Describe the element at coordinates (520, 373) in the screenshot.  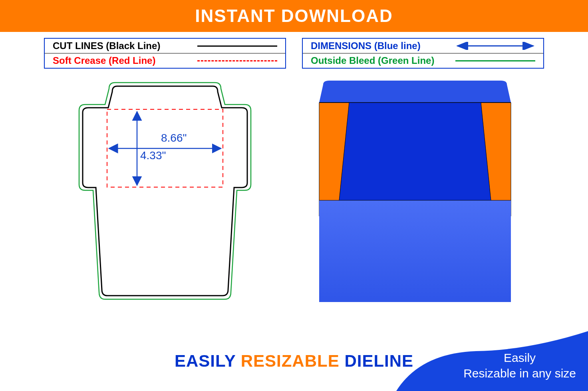
I see `corner-line2: Resizable in any size` at that location.